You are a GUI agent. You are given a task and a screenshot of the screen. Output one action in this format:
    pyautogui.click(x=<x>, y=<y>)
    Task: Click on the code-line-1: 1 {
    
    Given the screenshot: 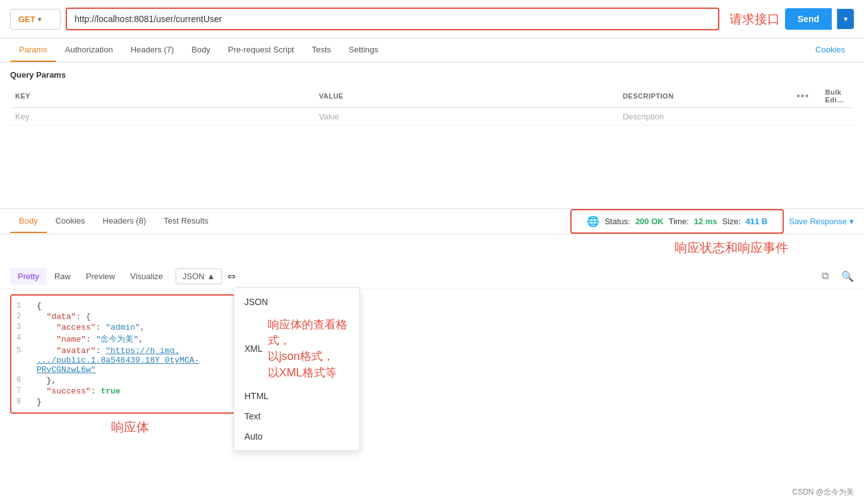 What is the action you would take?
    pyautogui.click(x=130, y=306)
    